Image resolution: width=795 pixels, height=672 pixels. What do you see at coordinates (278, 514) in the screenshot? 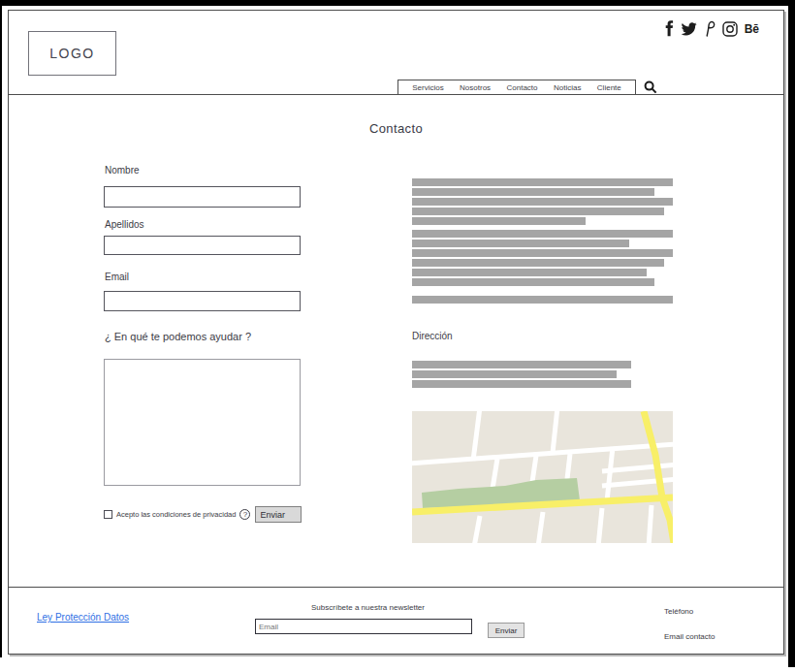
I see `send-button: Enviar` at bounding box center [278, 514].